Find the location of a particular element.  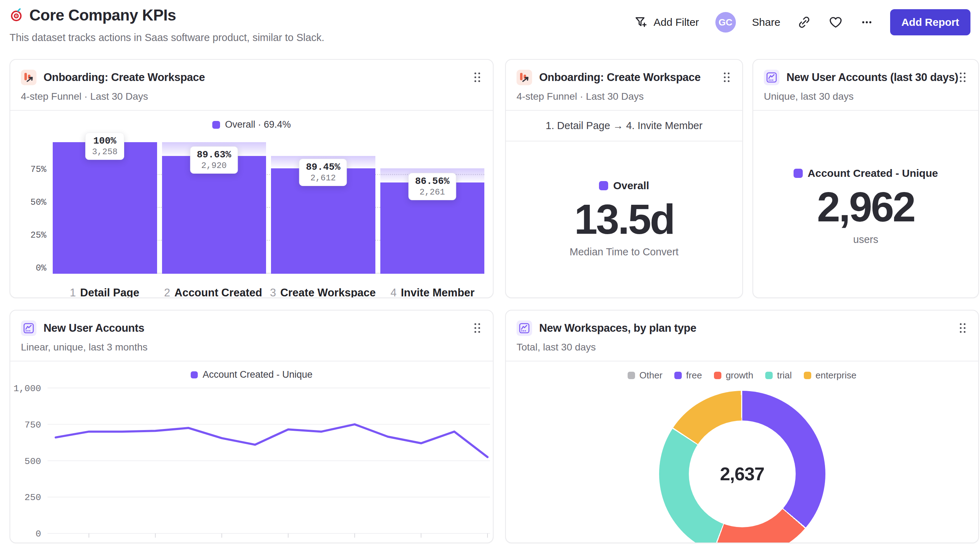

funnel-tooltip: 89.45%2,612 is located at coordinates (323, 173).